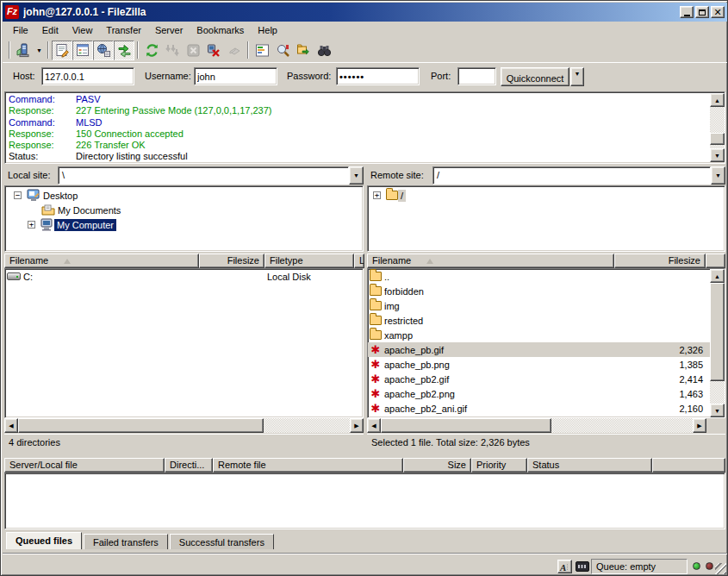  What do you see at coordinates (719, 176) in the screenshot?
I see `remote-site-dropdown: ▼` at bounding box center [719, 176].